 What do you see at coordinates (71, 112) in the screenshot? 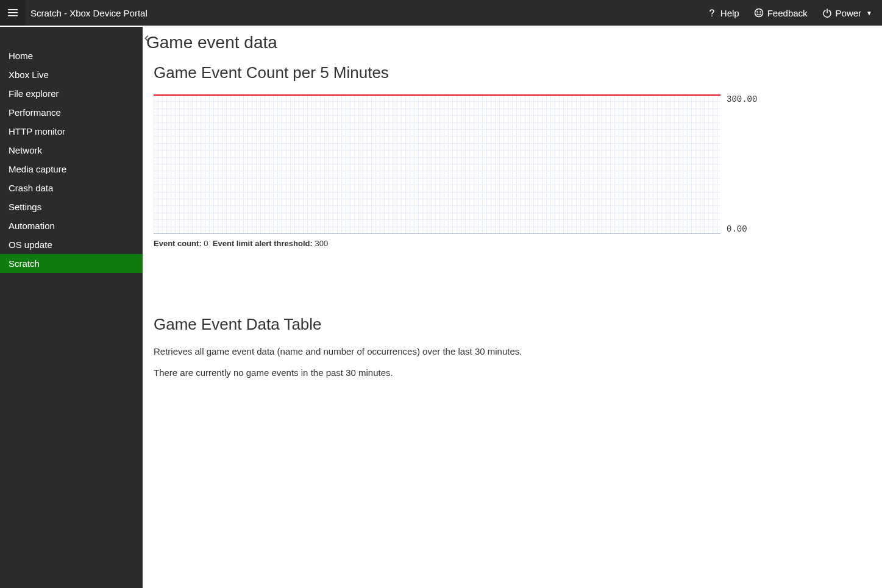
I see `sidebar-item-performance: Performance` at bounding box center [71, 112].